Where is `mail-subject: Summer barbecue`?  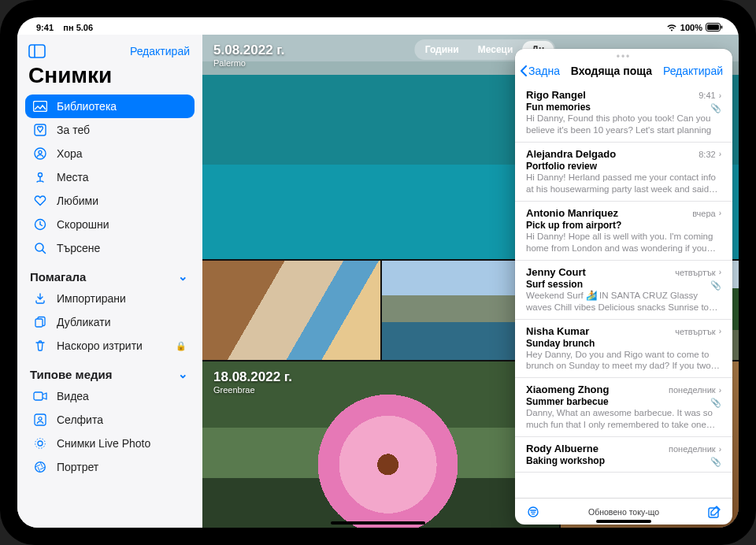
mail-subject: Summer barbecue is located at coordinates (624, 402).